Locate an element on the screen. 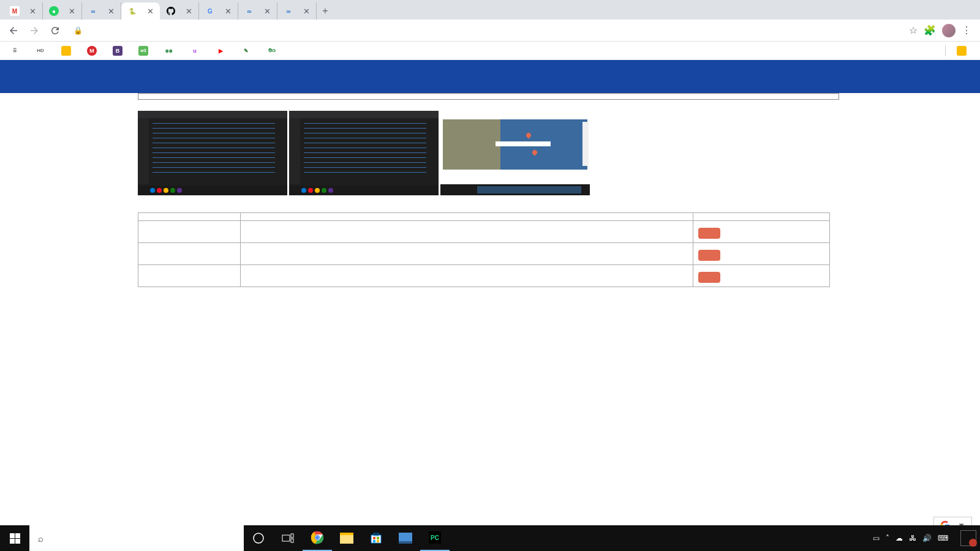 This screenshot has height=551, width=980. grades-table is located at coordinates (484, 250).